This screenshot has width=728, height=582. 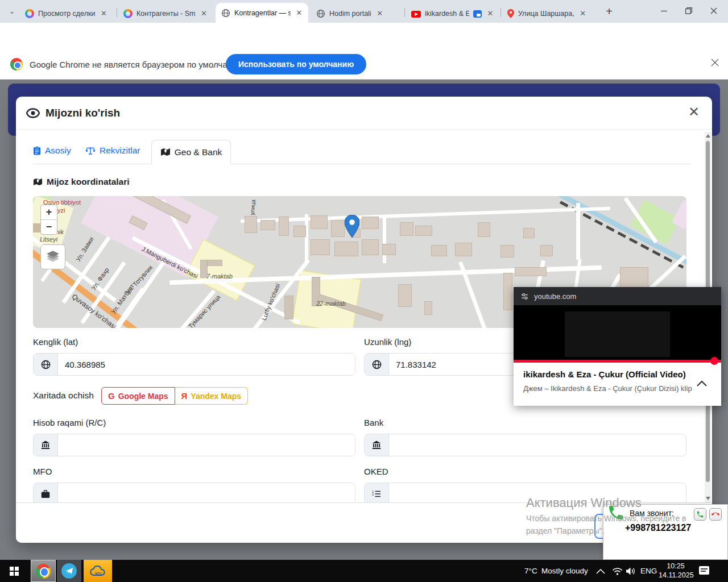 What do you see at coordinates (631, 571) in the screenshot?
I see `speaker-icon` at bounding box center [631, 571].